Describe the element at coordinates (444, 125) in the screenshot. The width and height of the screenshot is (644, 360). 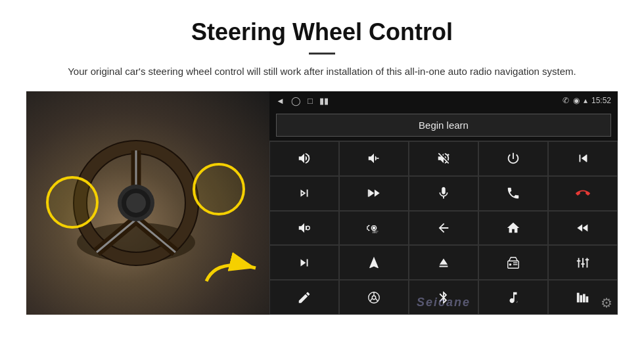
I see `begin-learn-row: Begin learn` at that location.